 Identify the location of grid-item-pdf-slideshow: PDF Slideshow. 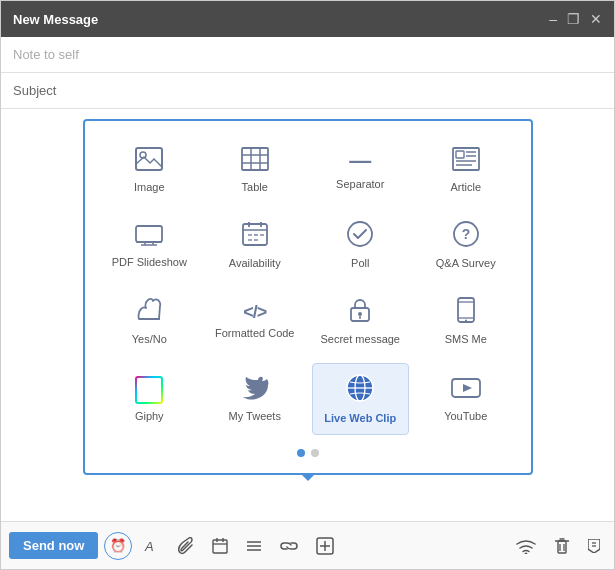
(150, 245).